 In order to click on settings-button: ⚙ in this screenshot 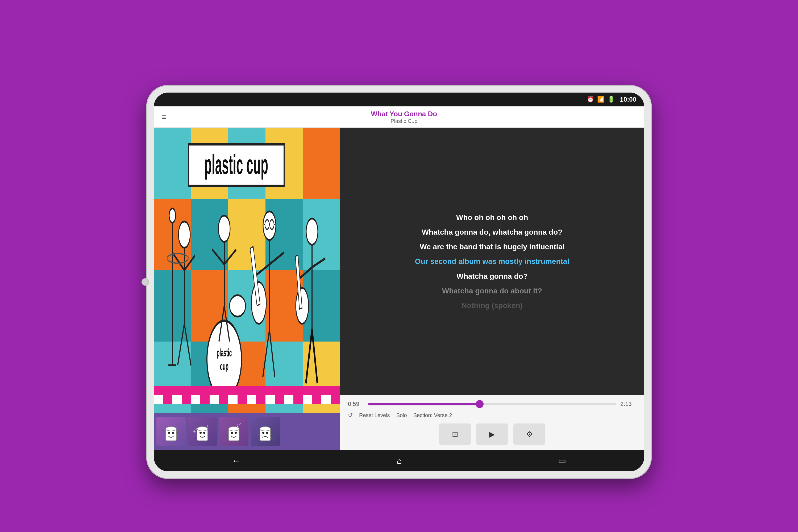, I will do `click(529, 434)`.